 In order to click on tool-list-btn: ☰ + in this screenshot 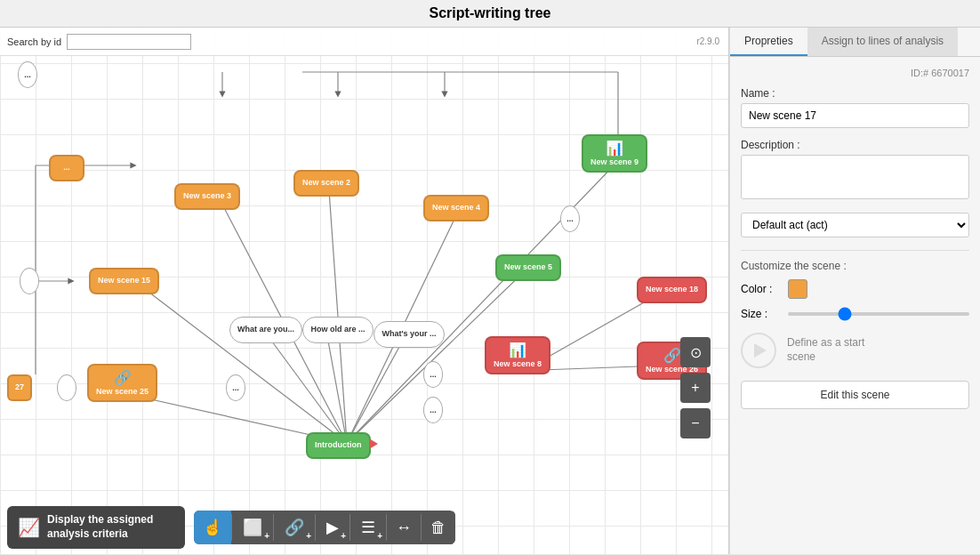, I will do `click(368, 527)`.